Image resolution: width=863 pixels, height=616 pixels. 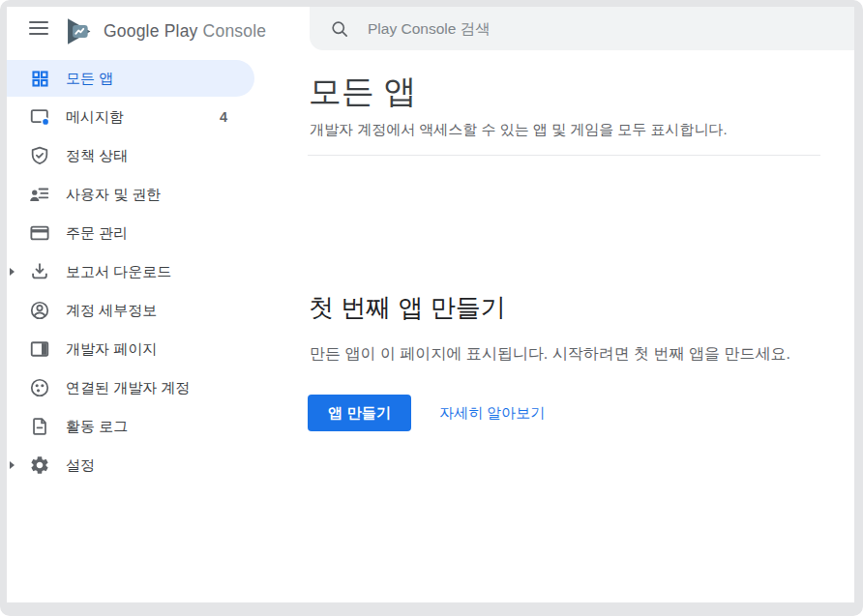 What do you see at coordinates (131, 156) in the screenshot?
I see `sidebar-item-policy-status: 정책 상태` at bounding box center [131, 156].